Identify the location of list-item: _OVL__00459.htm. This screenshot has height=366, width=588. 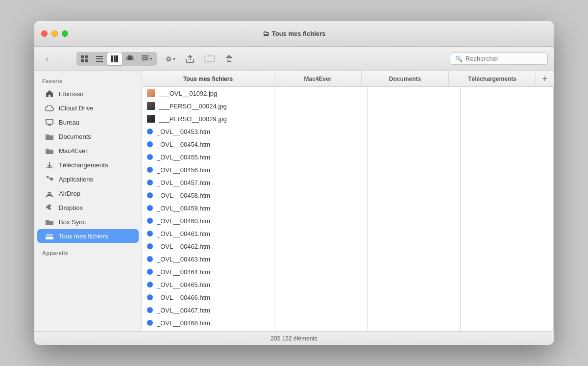
(208, 208).